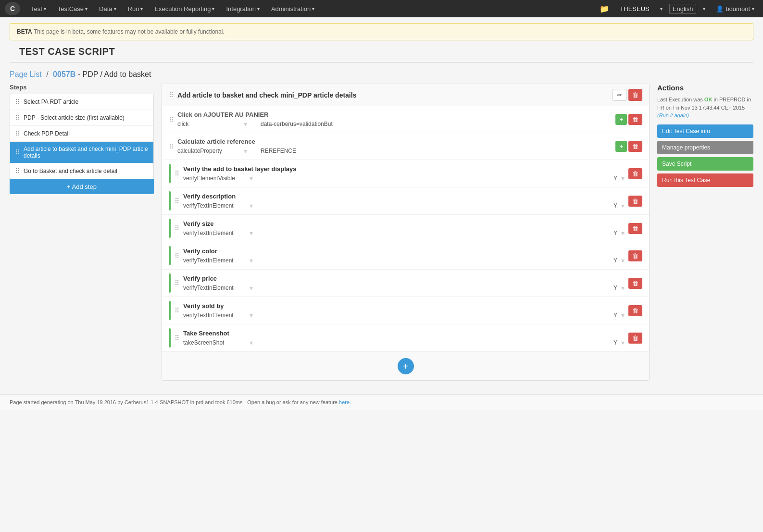 This screenshot has width=763, height=532. What do you see at coordinates (753, 9) in the screenshot?
I see `user-caret-icon: ▾` at bounding box center [753, 9].